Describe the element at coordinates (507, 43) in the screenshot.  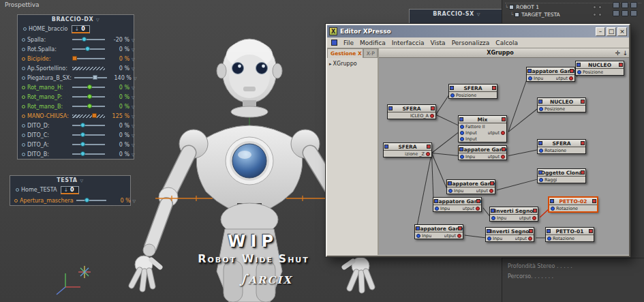
I see `menu-calcola: Calcola` at that location.